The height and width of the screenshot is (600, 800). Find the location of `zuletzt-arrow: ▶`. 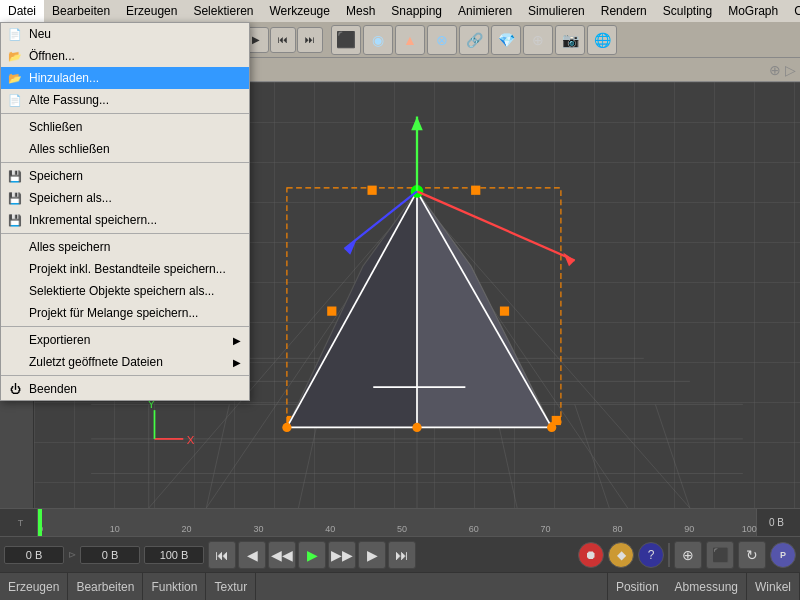

zuletzt-arrow: ▶ is located at coordinates (237, 362).